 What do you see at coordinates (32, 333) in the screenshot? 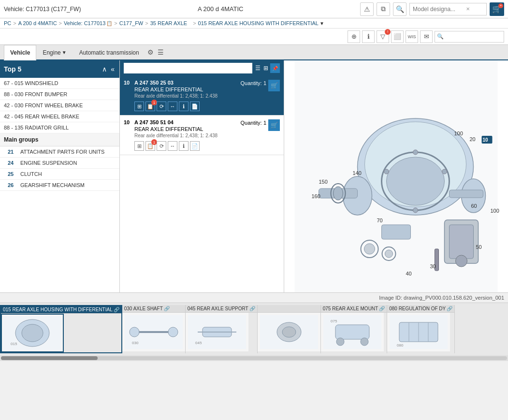
I see `thumb-svg-0: 015` at bounding box center [32, 333].